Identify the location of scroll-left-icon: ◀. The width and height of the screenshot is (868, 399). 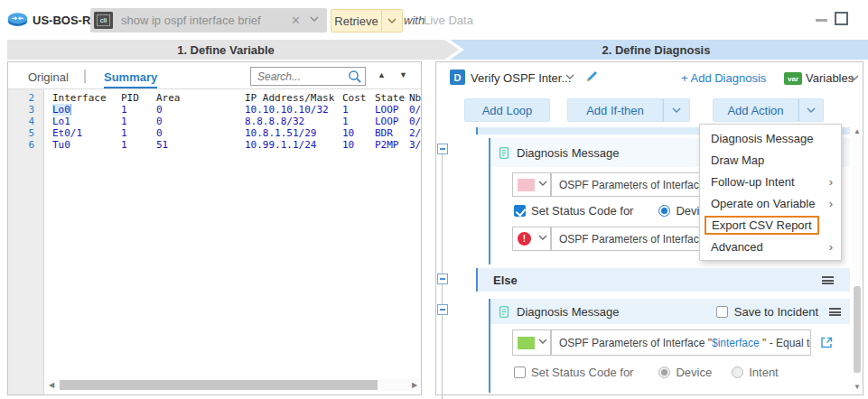
(51, 385).